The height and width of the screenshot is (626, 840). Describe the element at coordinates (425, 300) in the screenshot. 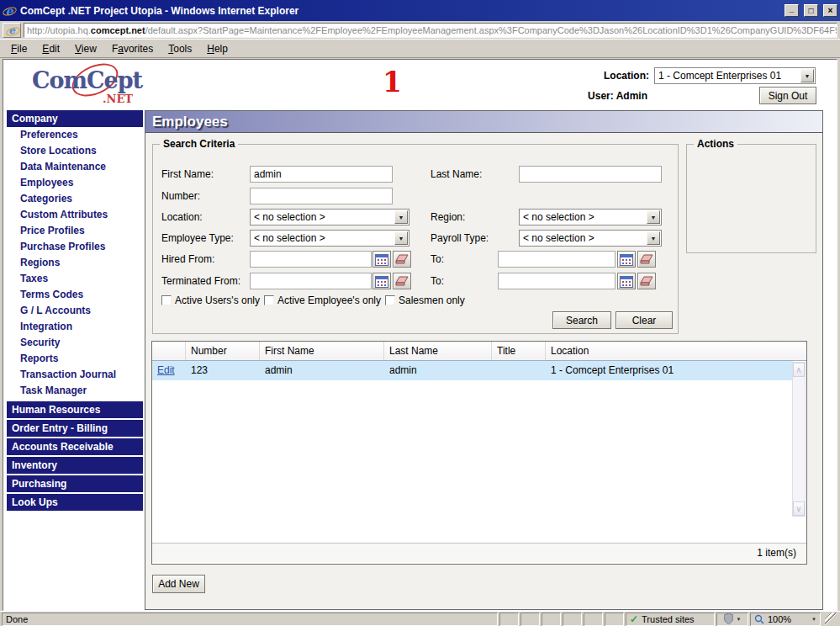

I see `salesmen-only-checkbox: Salesmen only` at that location.